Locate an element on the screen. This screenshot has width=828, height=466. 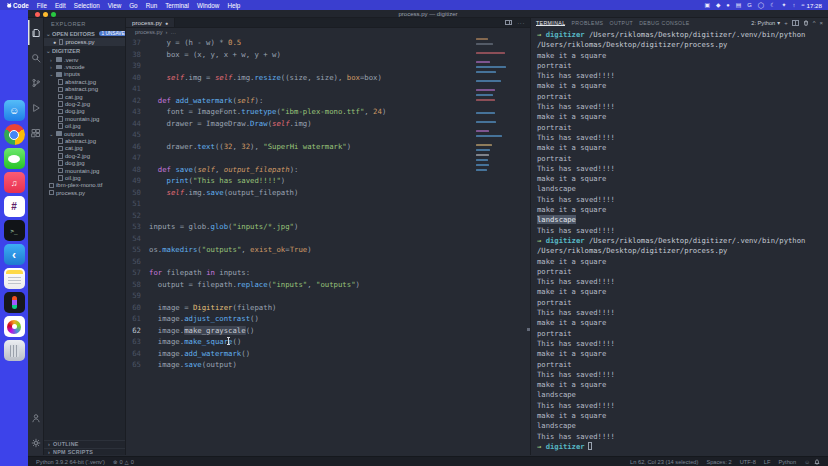
dock-music-icon is located at coordinates (14, 182).